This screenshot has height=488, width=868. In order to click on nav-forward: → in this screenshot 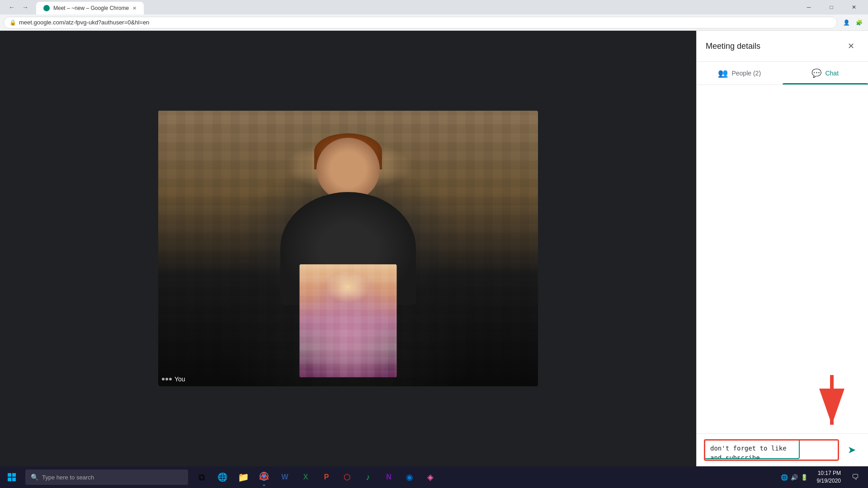, I will do `click(25, 7)`.